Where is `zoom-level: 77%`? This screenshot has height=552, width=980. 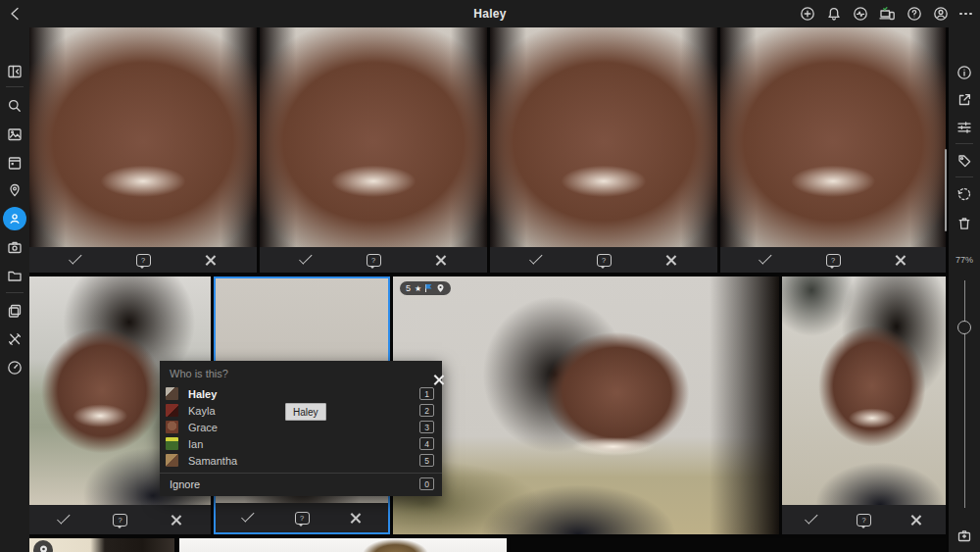 zoom-level: 77% is located at coordinates (964, 260).